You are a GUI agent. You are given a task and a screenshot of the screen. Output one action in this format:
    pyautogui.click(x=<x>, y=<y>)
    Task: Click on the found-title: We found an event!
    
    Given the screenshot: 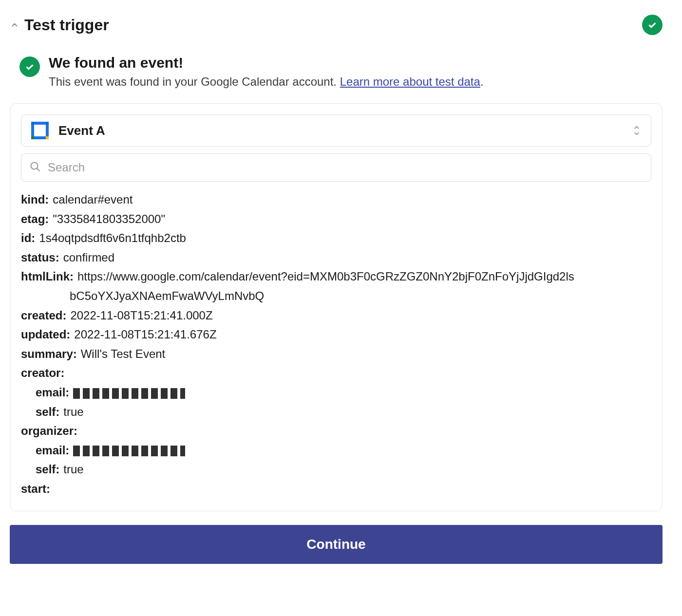 What is the action you would take?
    pyautogui.click(x=351, y=63)
    